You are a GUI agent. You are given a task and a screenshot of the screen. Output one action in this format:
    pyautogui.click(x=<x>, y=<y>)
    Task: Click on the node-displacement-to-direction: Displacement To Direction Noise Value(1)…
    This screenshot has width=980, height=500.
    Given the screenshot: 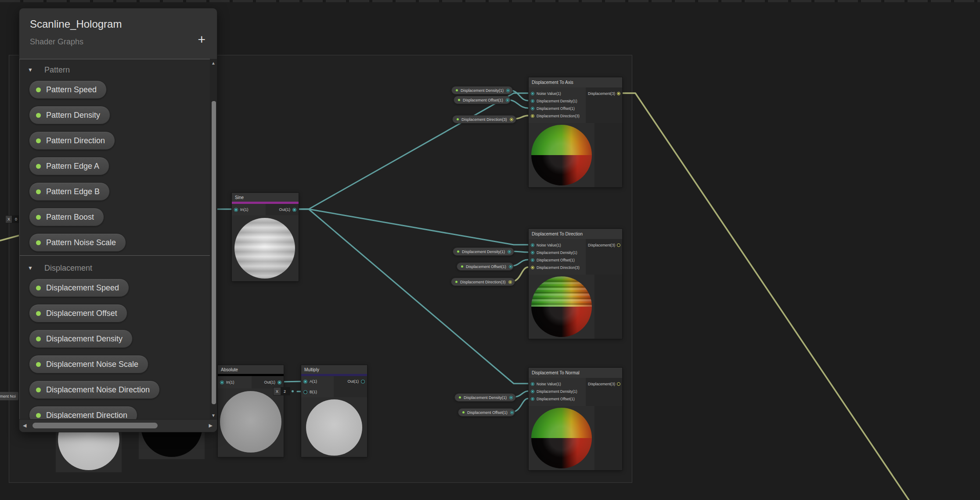 What is the action you would take?
    pyautogui.click(x=575, y=284)
    